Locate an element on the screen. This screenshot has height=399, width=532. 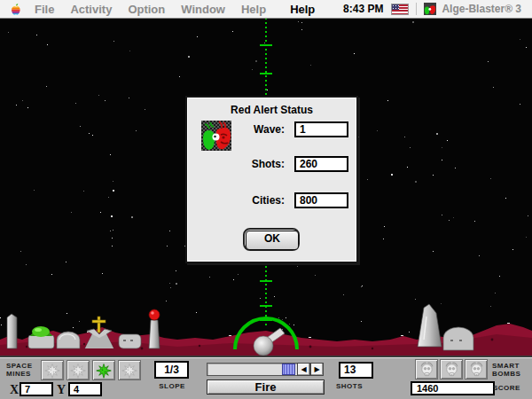
menu-item-help-active: Help is located at coordinates (302, 9).